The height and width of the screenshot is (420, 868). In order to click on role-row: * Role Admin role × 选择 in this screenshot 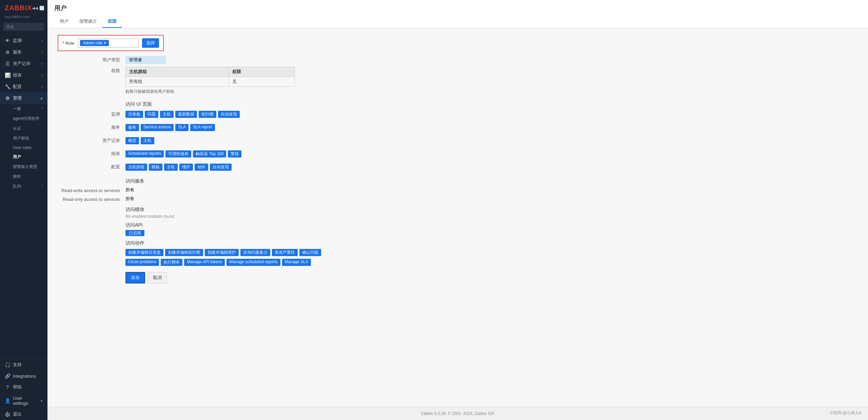, I will do `click(111, 43)`.